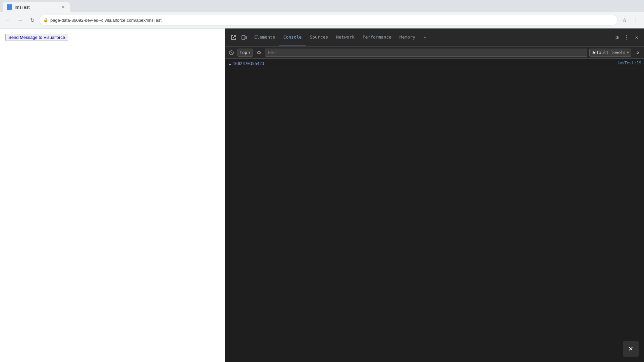 Image resolution: width=644 pixels, height=362 pixels. Describe the element at coordinates (608, 53) in the screenshot. I see `levels-label: Default levels` at that location.